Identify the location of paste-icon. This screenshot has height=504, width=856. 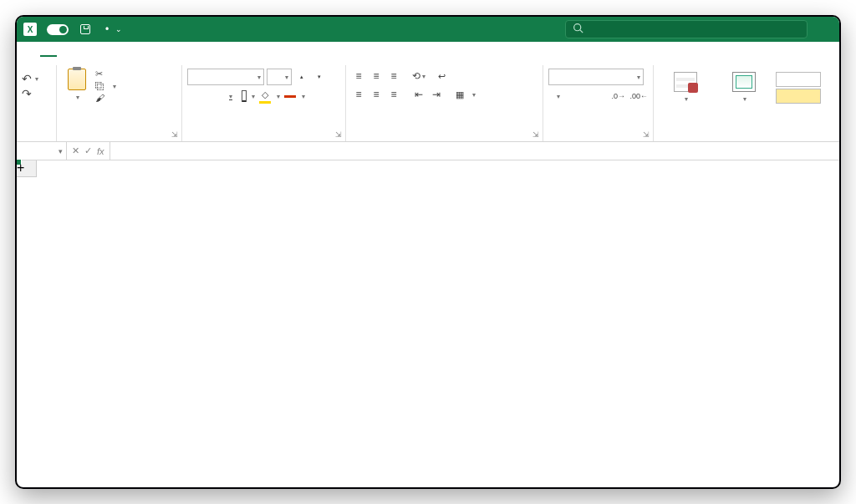
(77, 79).